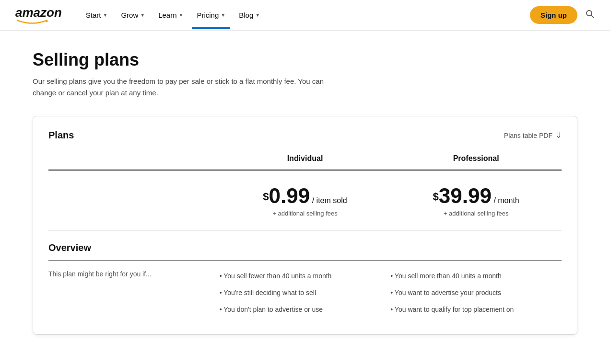  Describe the element at coordinates (305, 296) in the screenshot. I see `individual-overview-list: • You sell fewer than 40 units a month •…` at that location.